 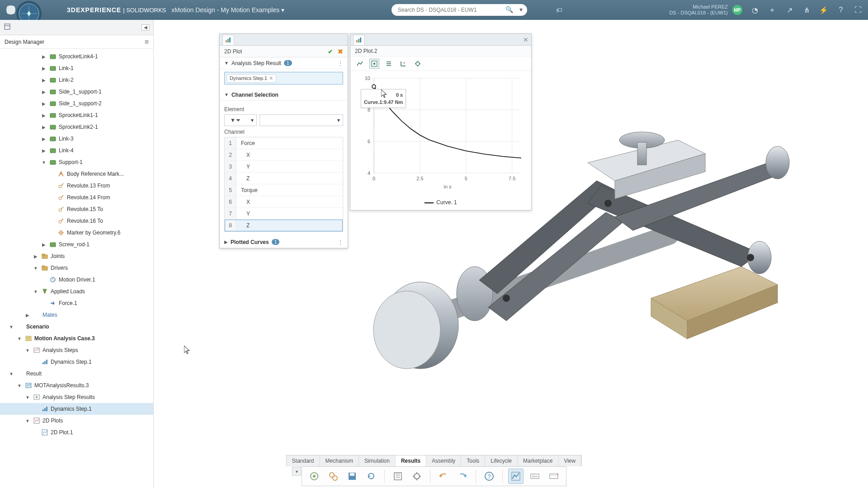 I want to click on plot-tool-chart-icon, so click(x=360, y=64).